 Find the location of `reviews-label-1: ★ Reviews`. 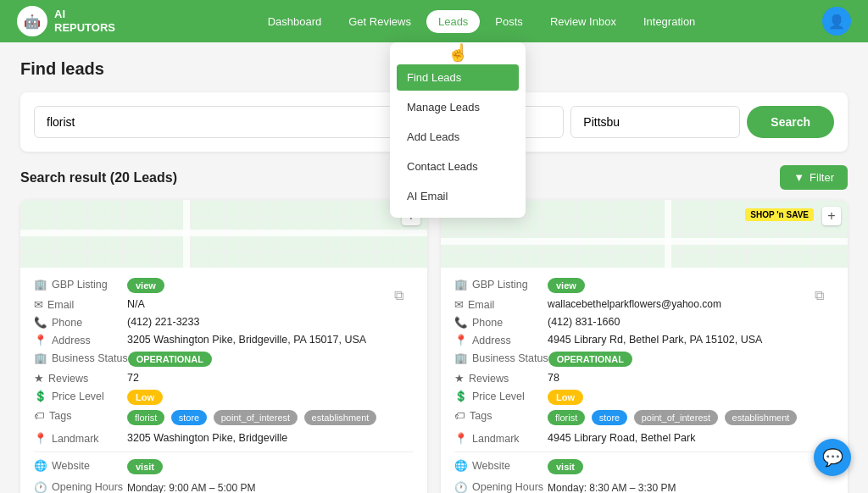

reviews-label-1: ★ Reviews is located at coordinates (81, 378).